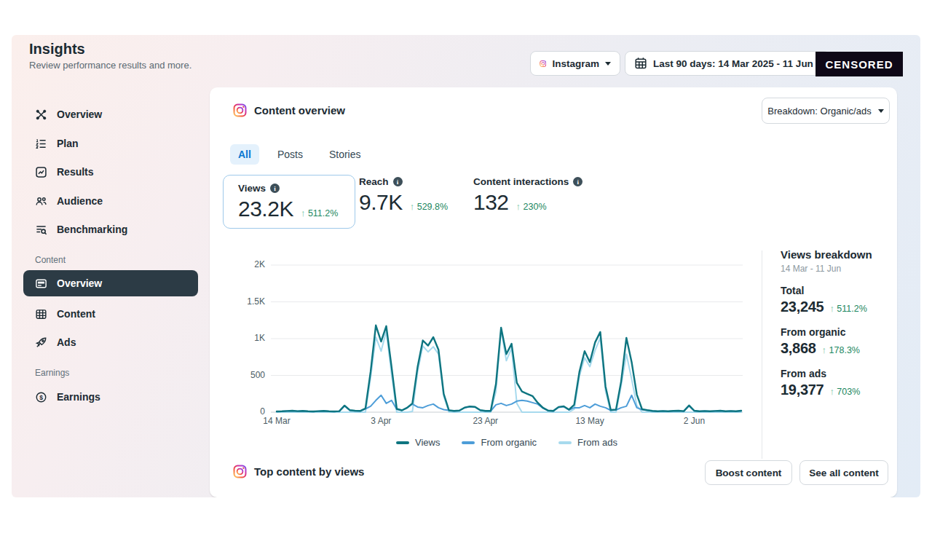  What do you see at coordinates (111, 314) in the screenshot?
I see `sidebar-item-content: Content` at bounding box center [111, 314].